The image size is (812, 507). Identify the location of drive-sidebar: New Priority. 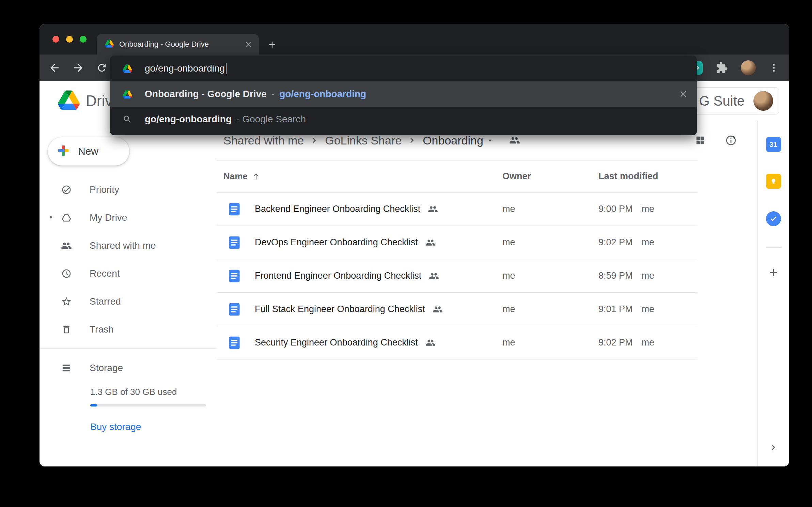
(128, 294).